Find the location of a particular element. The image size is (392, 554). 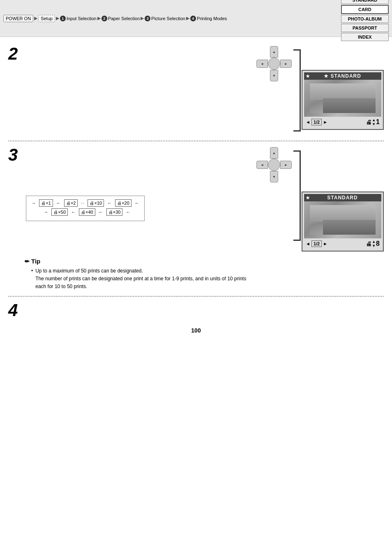

pcd-arrow-r2: ← is located at coordinates (58, 203).